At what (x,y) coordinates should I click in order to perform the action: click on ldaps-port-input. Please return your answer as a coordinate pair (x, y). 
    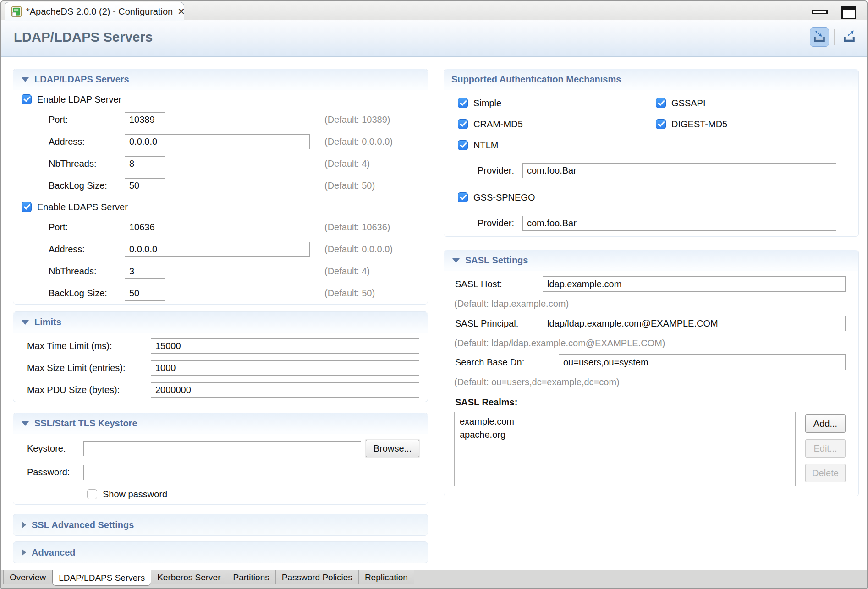
    Looking at the image, I should click on (145, 227).